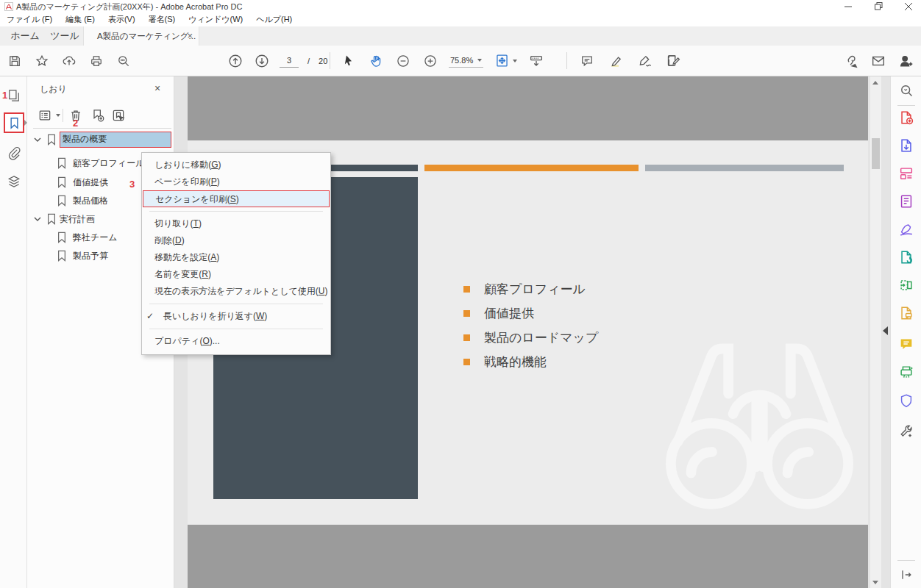  What do you see at coordinates (236, 223) in the screenshot?
I see `menu-item-cut: 切り取り(T)` at bounding box center [236, 223].